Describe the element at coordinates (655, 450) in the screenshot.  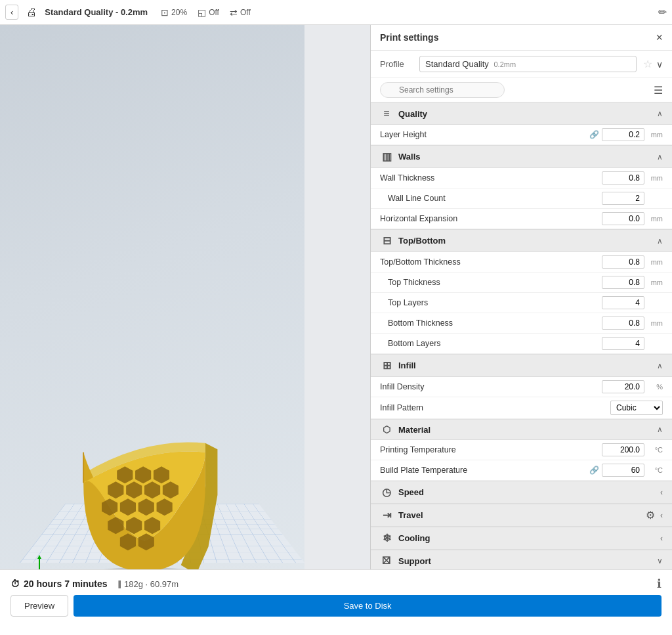
I see `printing-temp-unit: °C` at that location.